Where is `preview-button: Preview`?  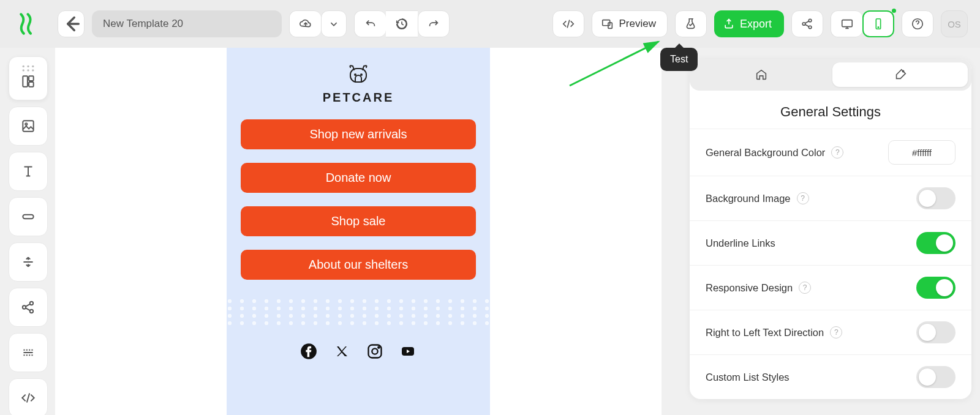
preview-button: Preview is located at coordinates (630, 24).